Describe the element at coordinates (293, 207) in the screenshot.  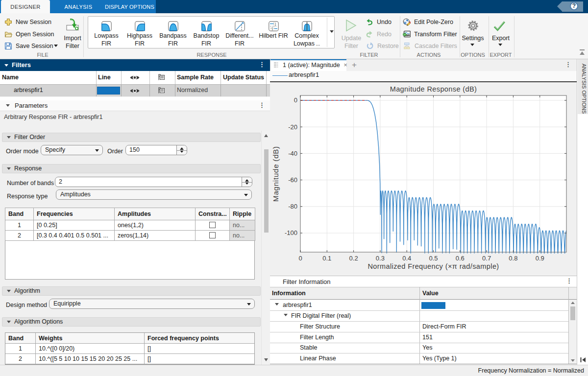
I see `svg-text: -80` at that location.